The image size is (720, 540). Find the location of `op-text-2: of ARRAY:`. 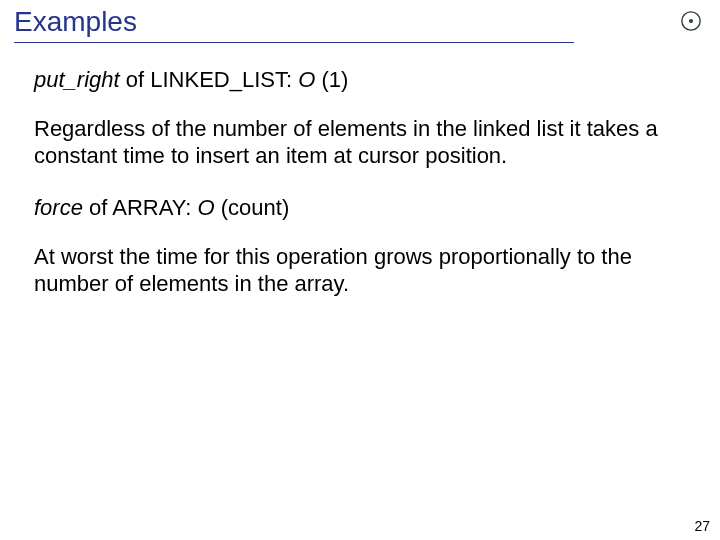

op-text-2: of ARRAY: is located at coordinates (140, 208).